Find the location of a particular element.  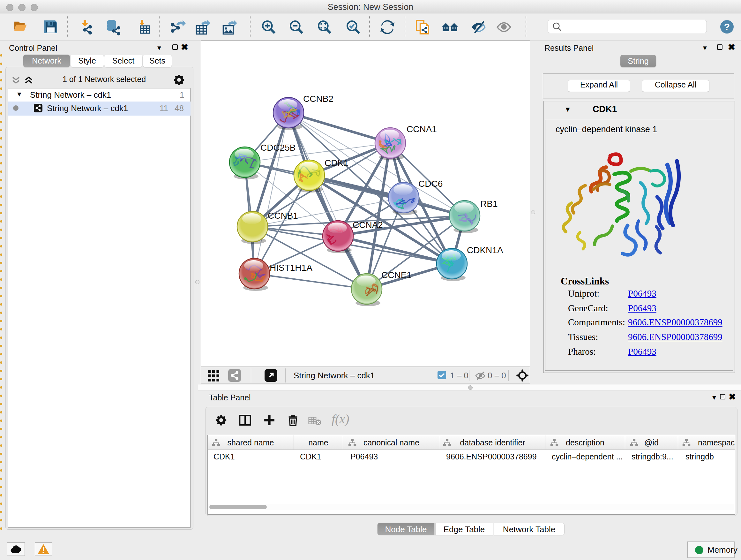

svg-text: CDC6 is located at coordinates (430, 184).